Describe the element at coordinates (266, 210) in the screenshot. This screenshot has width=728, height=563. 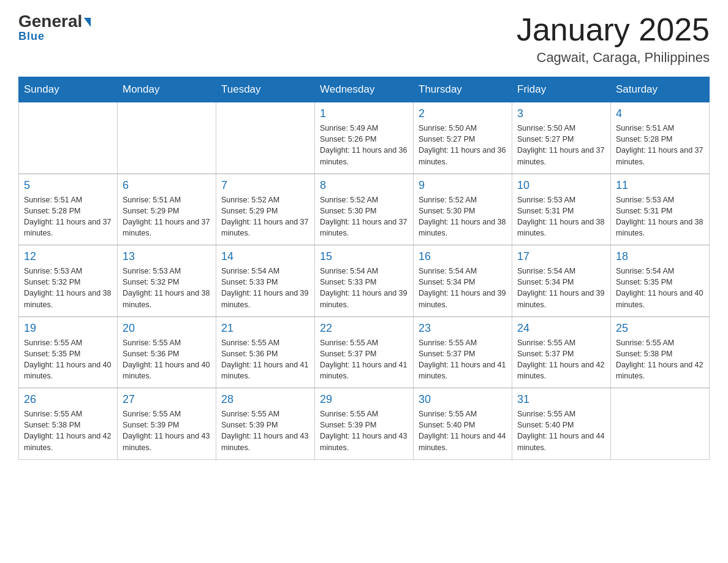
I see `calendar-cell: 7Sunrise: 5:52 AM Sunset: 5:29 PM Daylig…` at that location.